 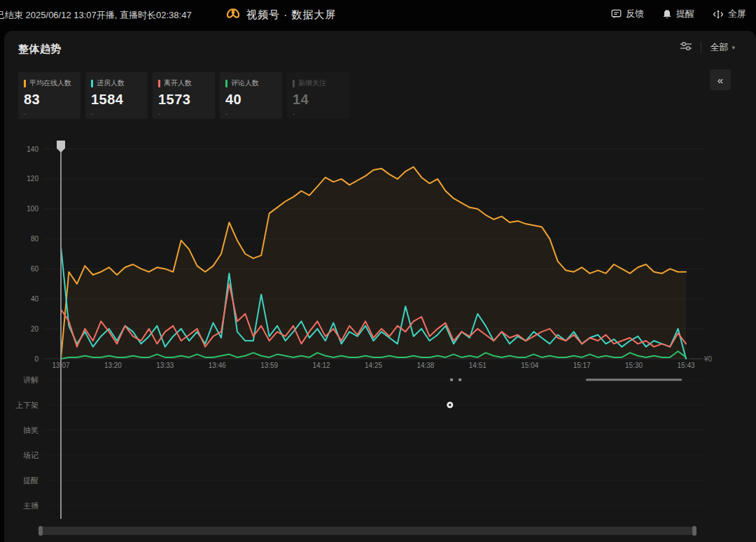 I want to click on app-title: 视频号 · 数据大屏, so click(x=291, y=15).